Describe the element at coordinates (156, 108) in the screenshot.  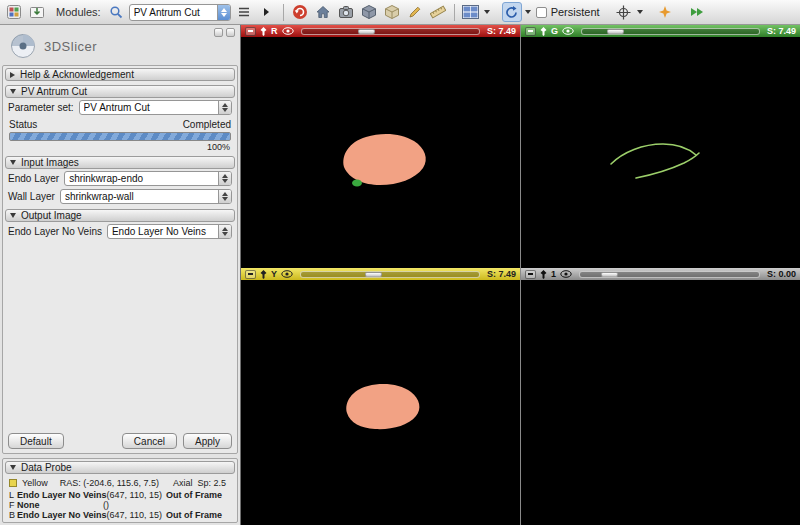
I see `parameter-set-combobox: PV Antrum Cut` at that location.